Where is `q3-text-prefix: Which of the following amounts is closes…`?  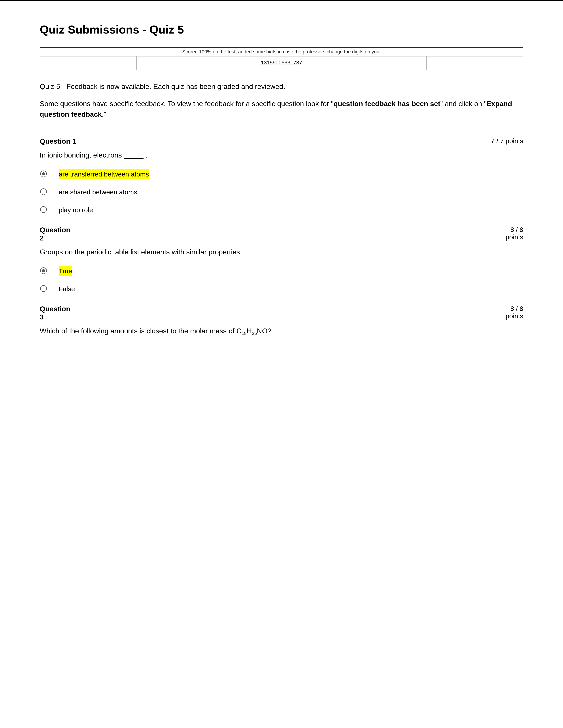
q3-text-prefix: Which of the following amounts is closes… is located at coordinates (141, 331).